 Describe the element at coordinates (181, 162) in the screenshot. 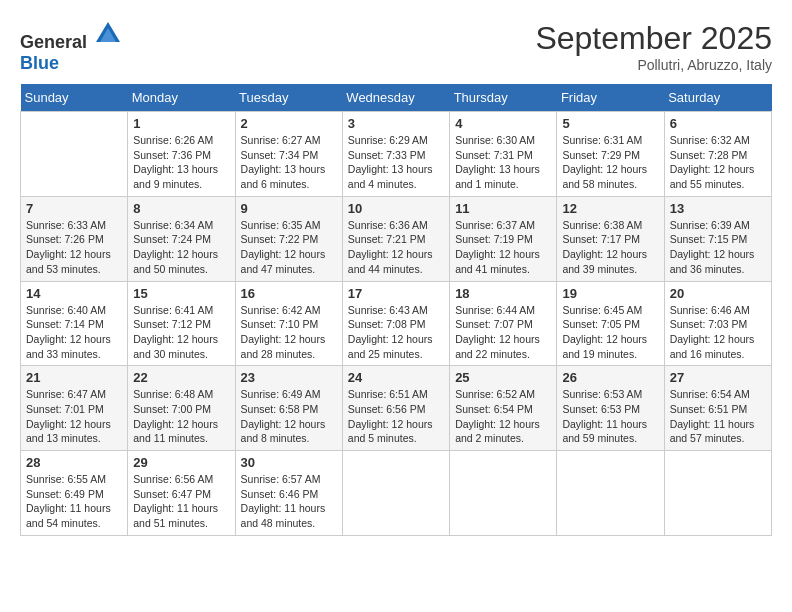

I see `day-info: Sunrise: 6:26 AM Sunset: 7:36 PM Dayligh…` at that location.